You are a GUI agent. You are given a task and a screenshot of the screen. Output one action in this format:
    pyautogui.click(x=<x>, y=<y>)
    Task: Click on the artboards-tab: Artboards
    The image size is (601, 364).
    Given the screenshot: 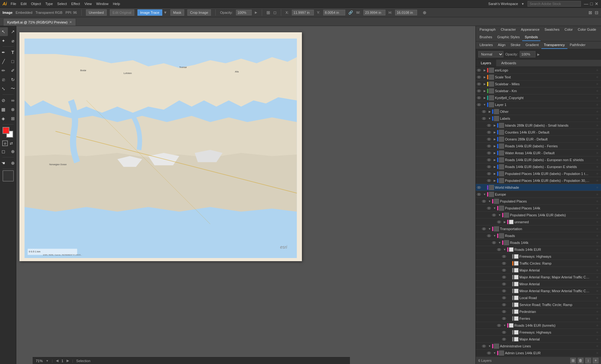 What is the action you would take?
    pyautogui.click(x=509, y=63)
    